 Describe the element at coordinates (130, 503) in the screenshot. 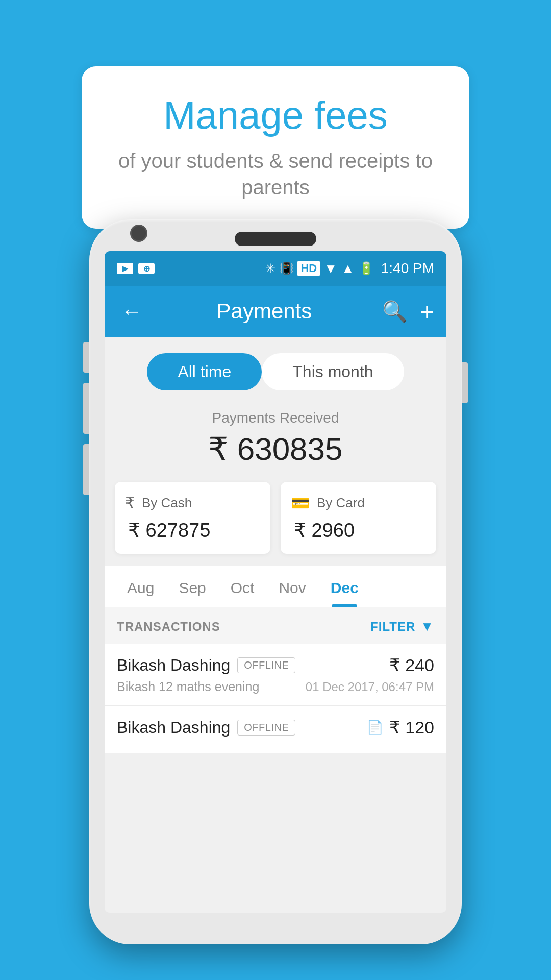

I see `cash-icon: ₹` at that location.